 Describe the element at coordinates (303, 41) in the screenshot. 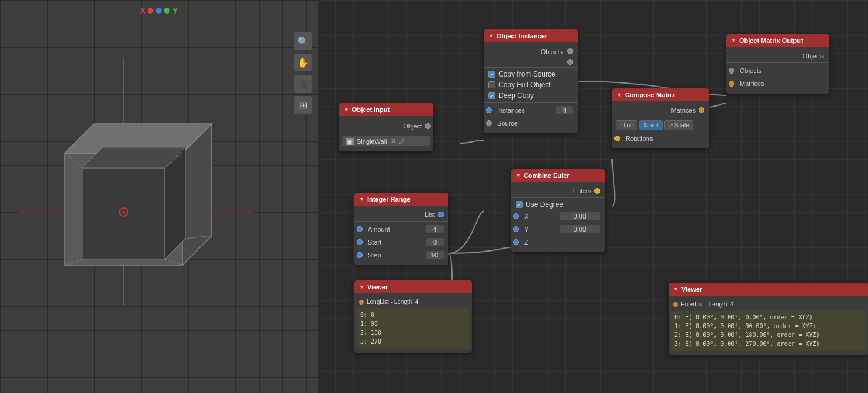

I see `zoom-tool: 🔍` at that location.